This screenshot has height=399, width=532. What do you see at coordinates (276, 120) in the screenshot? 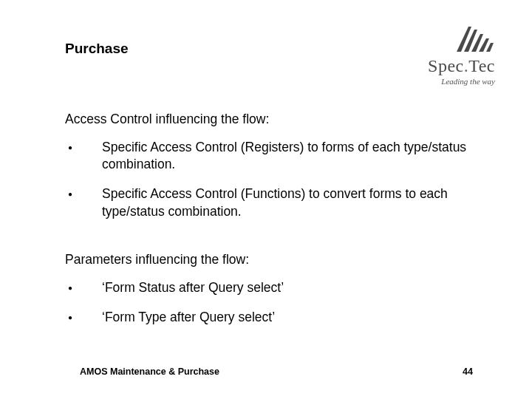
I see `section-heading: Access Control influencing the flow:` at bounding box center [276, 120].